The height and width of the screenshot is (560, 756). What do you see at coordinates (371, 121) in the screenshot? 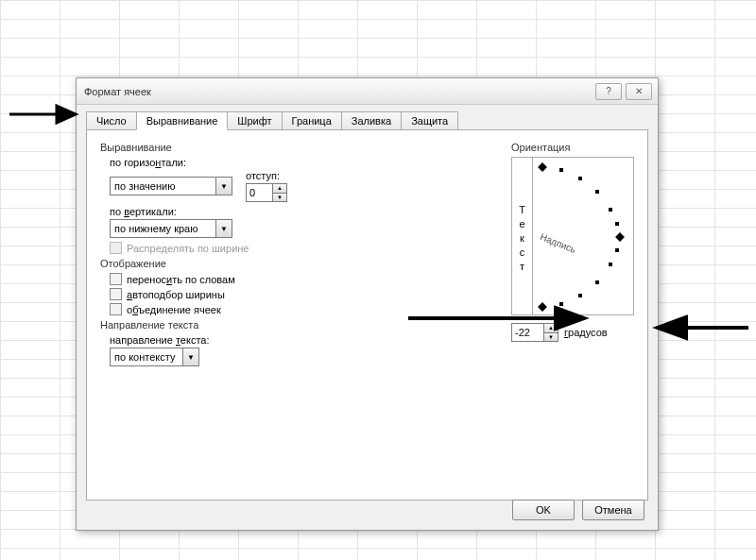
I see `tab-fill: Заливка` at bounding box center [371, 121].